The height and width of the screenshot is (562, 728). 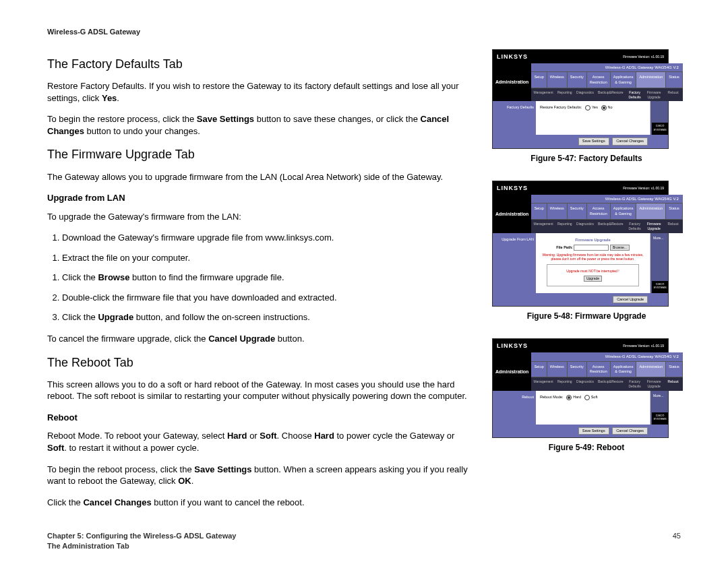 What do you see at coordinates (122, 119) in the screenshot?
I see `text: To begin the restore process, click the` at bounding box center [122, 119].